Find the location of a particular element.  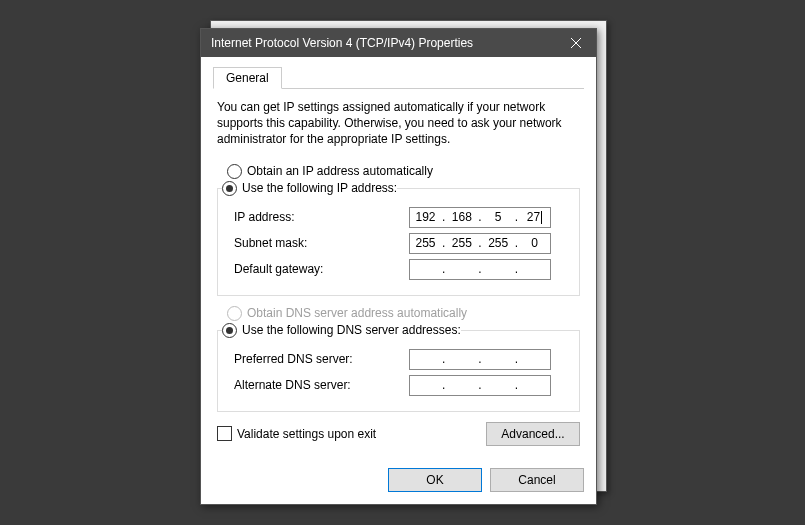

alternate-dns-label: Alternate DNS server: is located at coordinates (318, 385).